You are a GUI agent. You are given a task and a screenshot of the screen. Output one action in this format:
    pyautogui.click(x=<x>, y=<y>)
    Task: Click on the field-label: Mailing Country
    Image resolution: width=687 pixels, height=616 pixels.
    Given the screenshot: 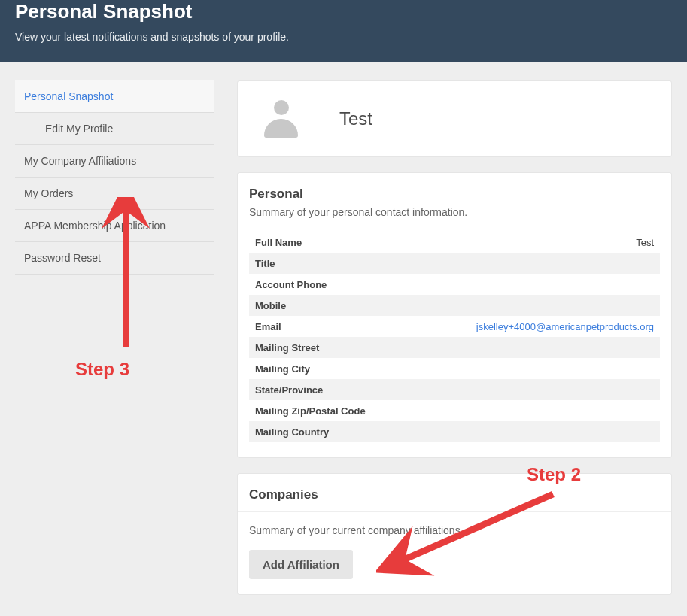 What is the action you would take?
    pyautogui.click(x=330, y=432)
    